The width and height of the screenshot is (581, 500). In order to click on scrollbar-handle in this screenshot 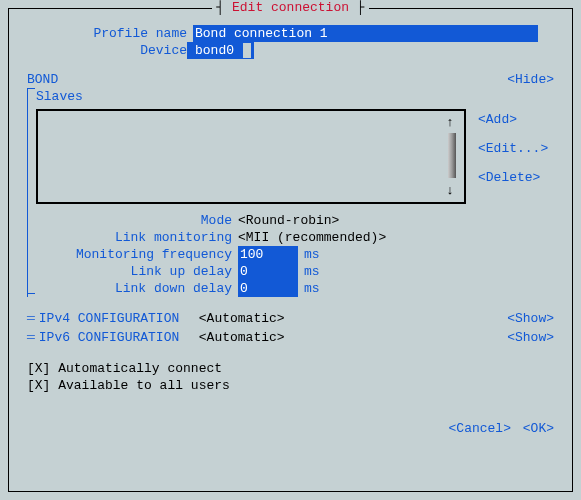, I will do `click(452, 156)`.